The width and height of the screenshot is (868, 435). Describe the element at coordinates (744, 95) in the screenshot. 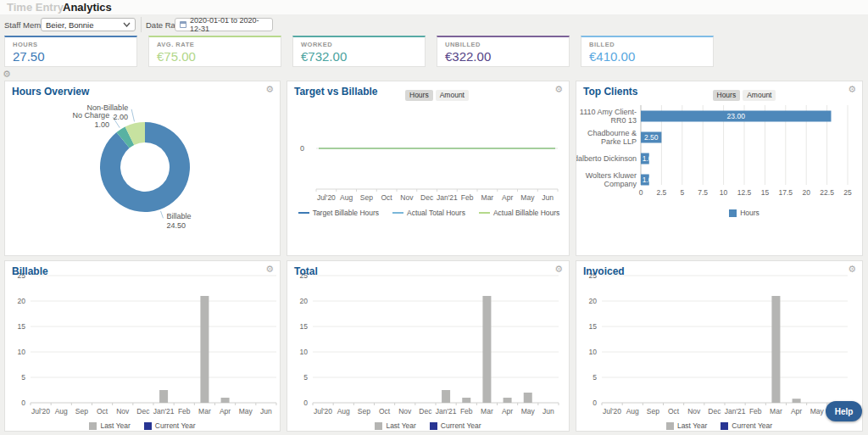

I see `hours-amount-toggle: Hours Amount` at that location.